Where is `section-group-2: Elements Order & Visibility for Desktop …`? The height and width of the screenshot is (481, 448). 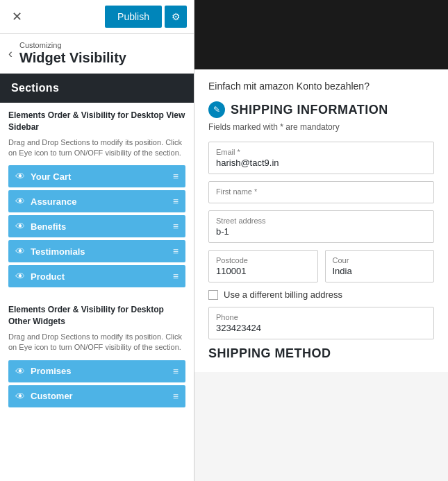
section-group-2: Elements Order & Visibility for Desktop … is located at coordinates (97, 357).